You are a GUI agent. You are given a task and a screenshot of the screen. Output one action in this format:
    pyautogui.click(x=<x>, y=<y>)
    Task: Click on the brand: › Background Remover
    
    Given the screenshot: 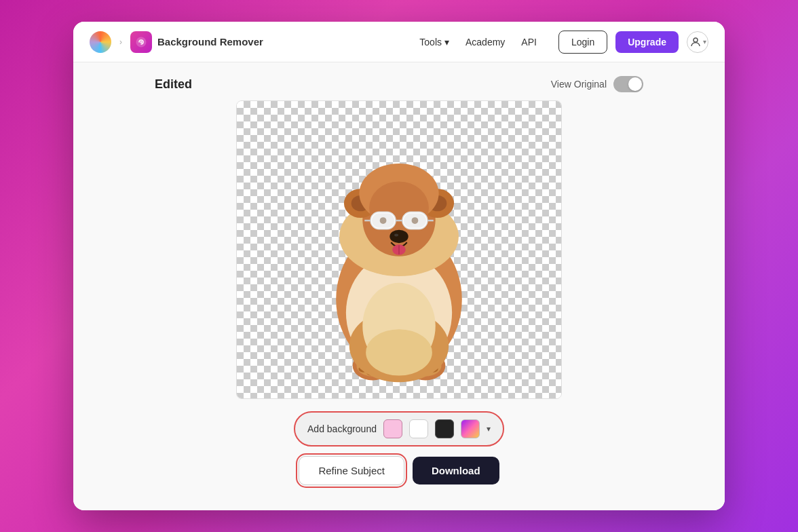 What is the action you would take?
    pyautogui.click(x=176, y=42)
    